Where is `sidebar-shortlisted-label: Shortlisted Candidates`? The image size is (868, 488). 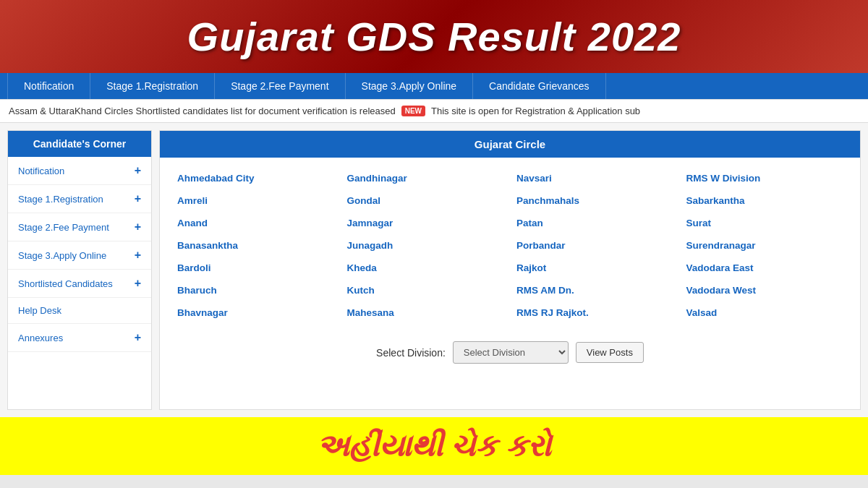 sidebar-shortlisted-label: Shortlisted Candidates is located at coordinates (65, 283).